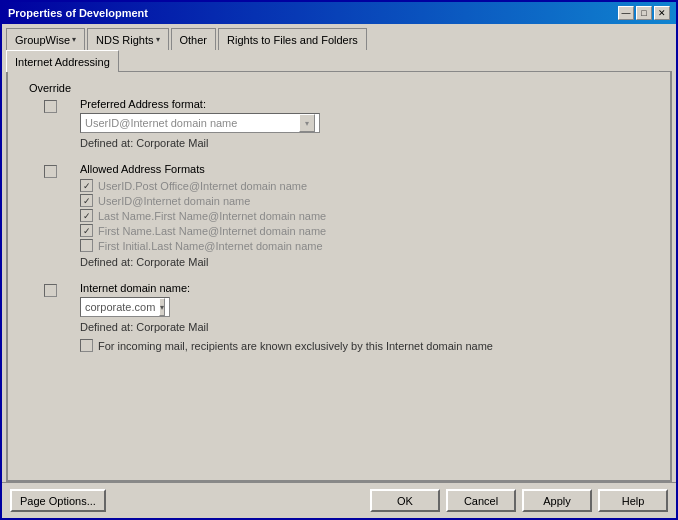 This screenshot has width=678, height=520. I want to click on bottom-left: Page Options..., so click(58, 500).